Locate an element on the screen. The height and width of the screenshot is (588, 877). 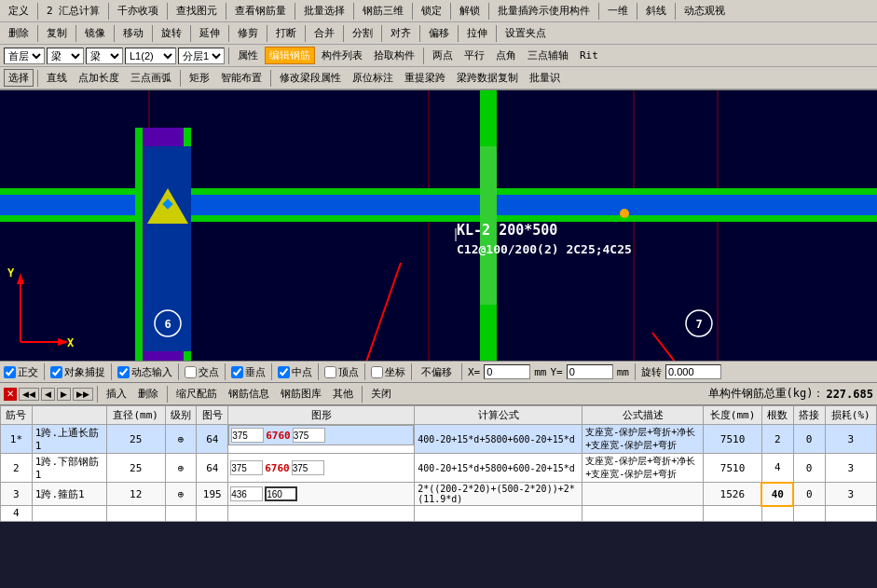
btn-slant: 斜线 is located at coordinates (656, 11).